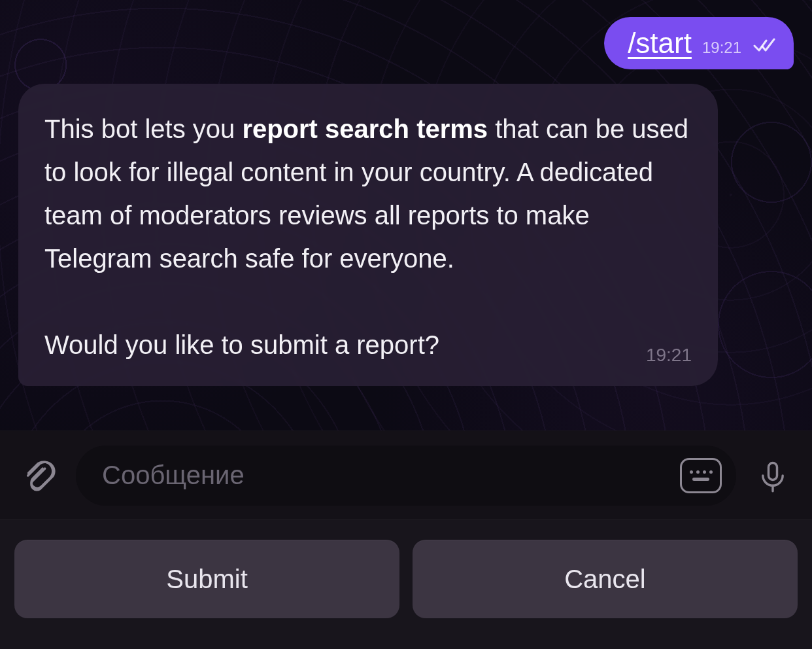  I want to click on outgoing-message-bubble: /start 19:21, so click(699, 43).